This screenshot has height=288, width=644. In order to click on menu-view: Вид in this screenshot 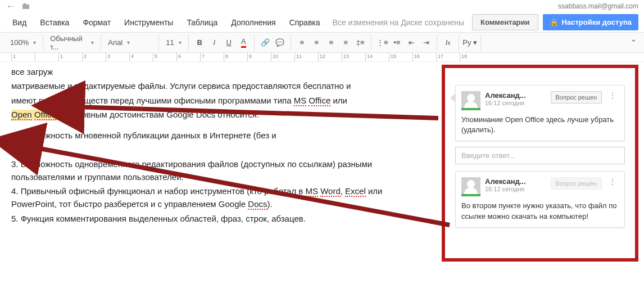, I will do `click(19, 22)`.